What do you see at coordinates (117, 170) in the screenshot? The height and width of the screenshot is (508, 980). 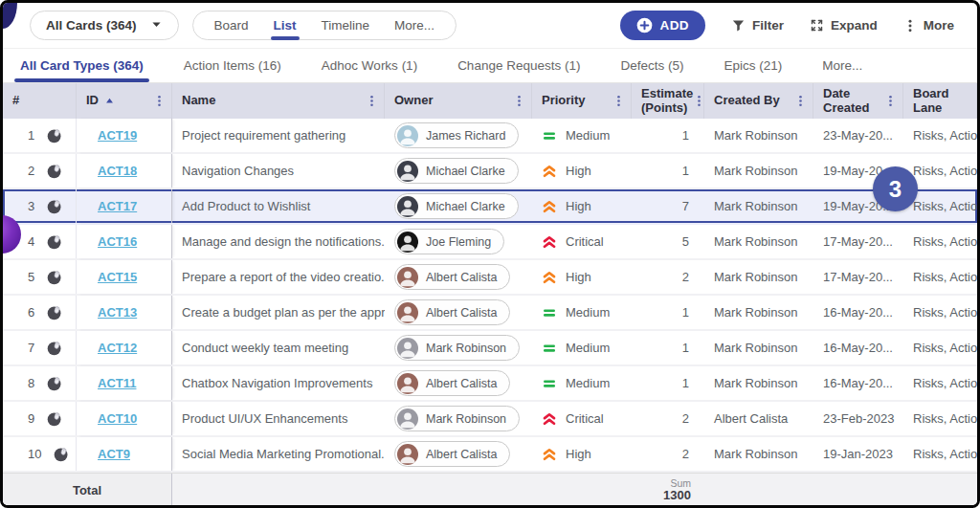 I see `card-id-link: ACT18` at bounding box center [117, 170].